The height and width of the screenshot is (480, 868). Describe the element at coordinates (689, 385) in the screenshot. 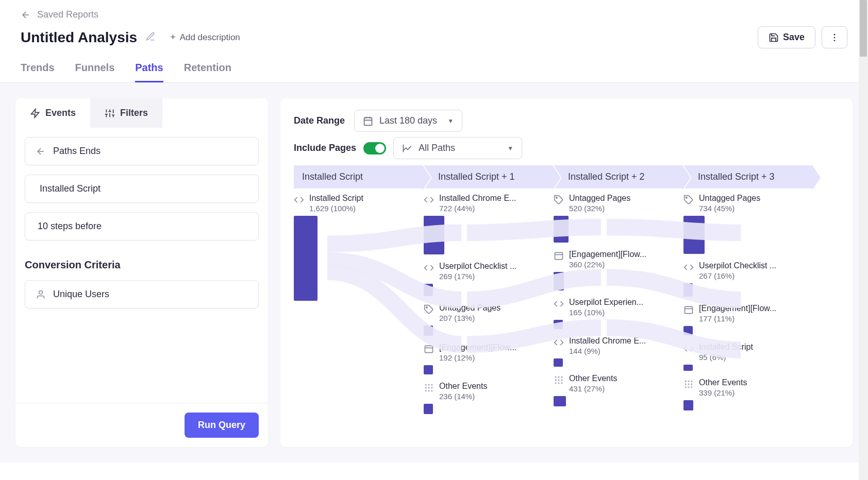

I see `grid-icon` at that location.